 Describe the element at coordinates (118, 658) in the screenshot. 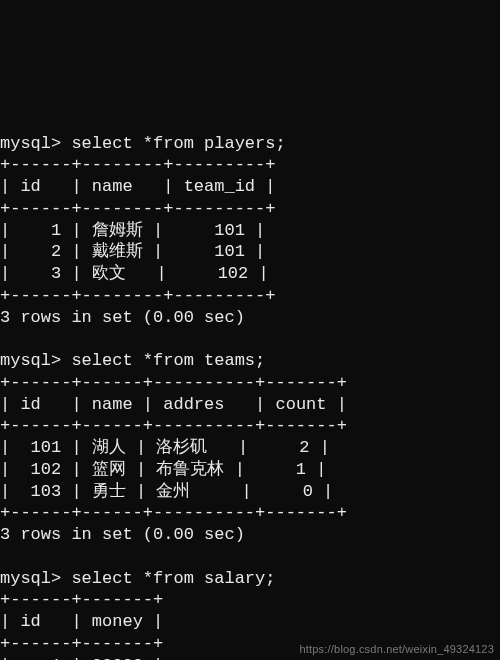

I see `cell: 20000` at that location.